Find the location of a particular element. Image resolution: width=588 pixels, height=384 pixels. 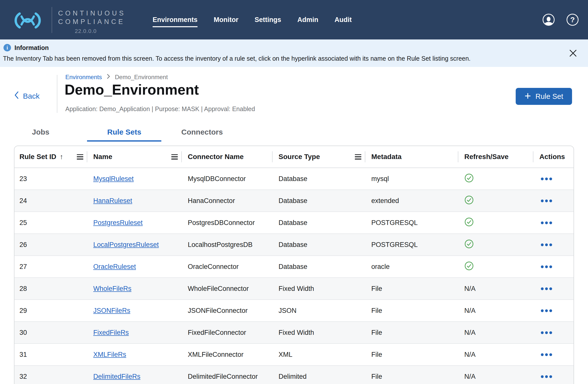

source-type-cell: Fixed Width is located at coordinates (319, 333).